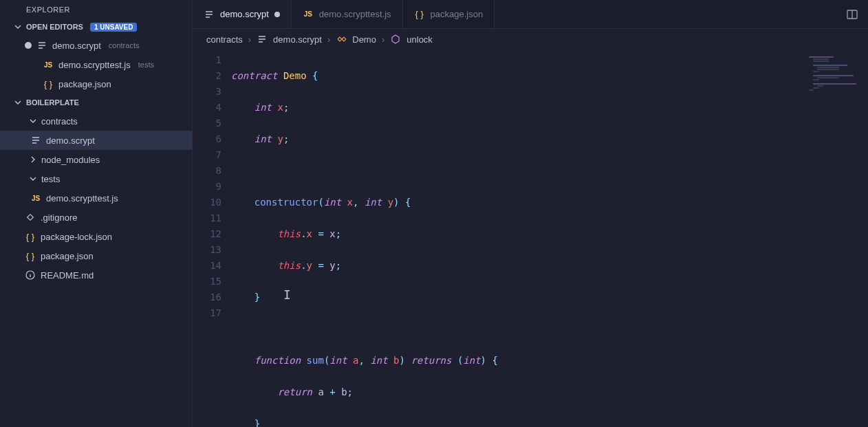 Image resolution: width=868 pixels, height=427 pixels. I want to click on explorer-title: EXPLORER, so click(96, 9).